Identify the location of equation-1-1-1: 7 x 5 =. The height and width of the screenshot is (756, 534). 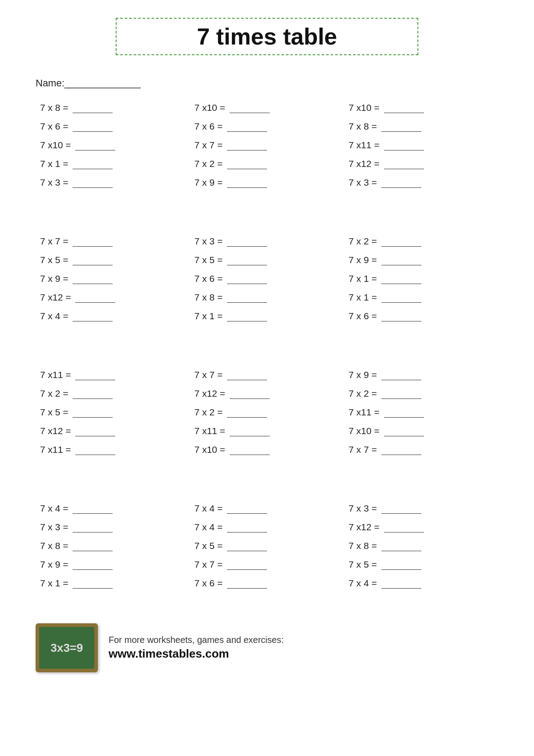
(267, 260).